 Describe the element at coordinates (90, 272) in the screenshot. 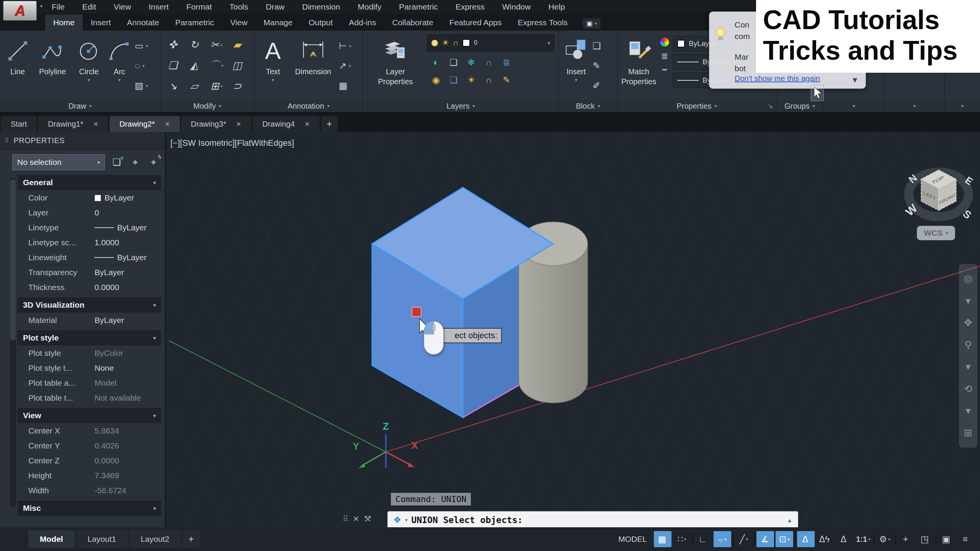

I see `property-row: Transparency ByLayer` at that location.